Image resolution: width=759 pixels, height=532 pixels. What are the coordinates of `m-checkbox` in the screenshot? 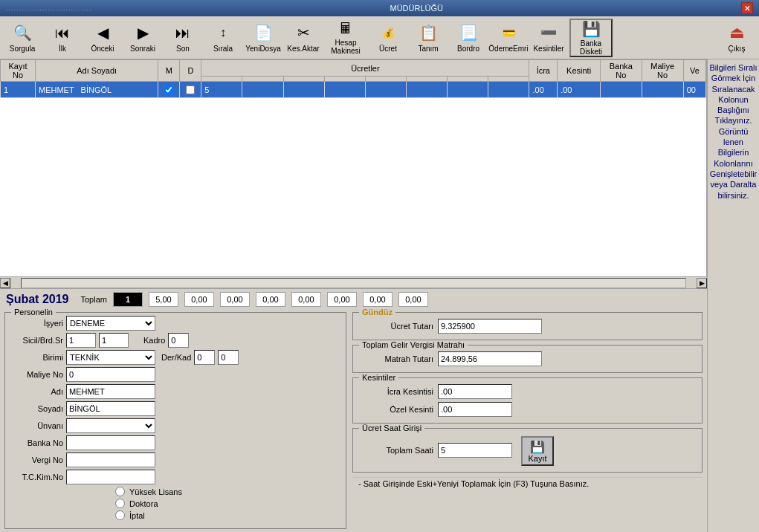 It's located at (169, 90).